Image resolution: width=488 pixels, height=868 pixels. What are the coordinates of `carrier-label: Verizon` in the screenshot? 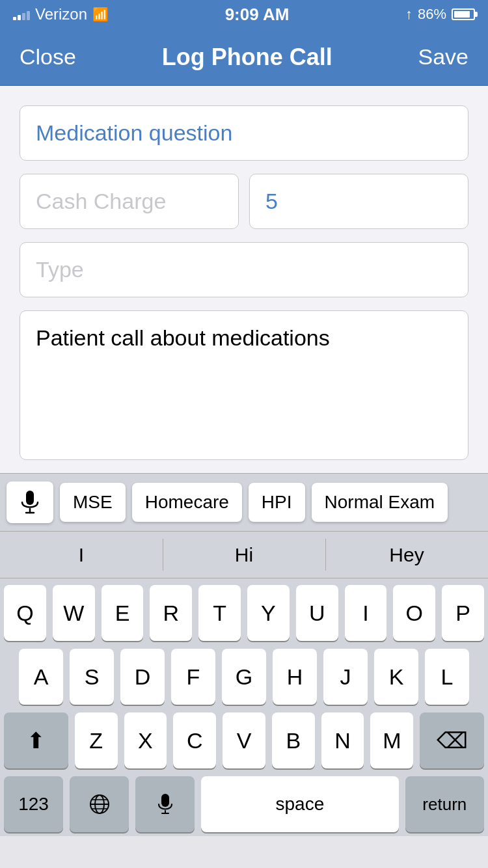 It's located at (61, 14).